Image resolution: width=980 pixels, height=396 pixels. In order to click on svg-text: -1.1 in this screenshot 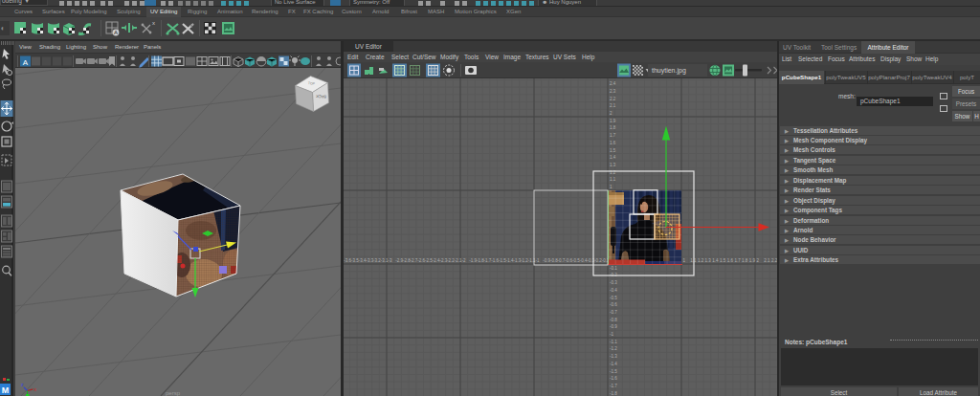, I will do `click(613, 342)`.